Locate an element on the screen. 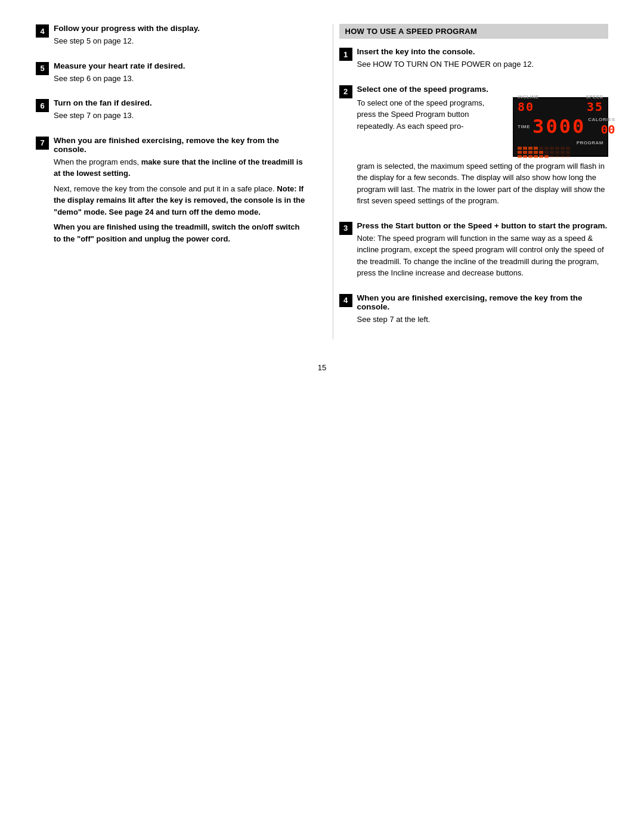 This screenshot has height=833, width=644. step-2-right-title: Select one of the speed programs. is located at coordinates (483, 89).